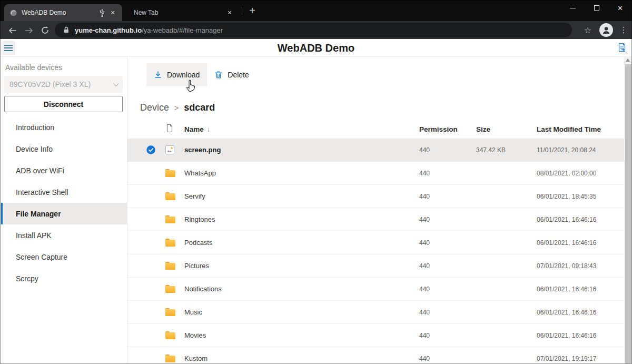  What do you see at coordinates (177, 75) in the screenshot?
I see `download-button: Download` at bounding box center [177, 75].